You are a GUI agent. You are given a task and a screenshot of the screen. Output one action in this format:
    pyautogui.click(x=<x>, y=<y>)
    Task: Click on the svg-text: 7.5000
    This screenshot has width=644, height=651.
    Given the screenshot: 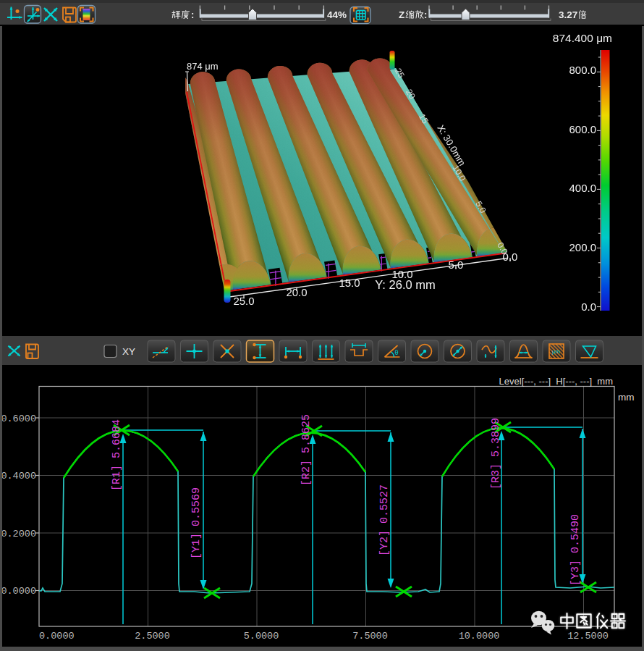 What is the action you would take?
    pyautogui.click(x=370, y=636)
    